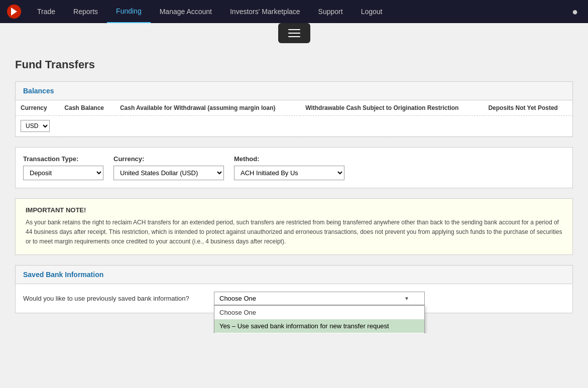 Image resolution: width=588 pixels, height=388 pixels. I want to click on balances-header: Balances, so click(294, 91).